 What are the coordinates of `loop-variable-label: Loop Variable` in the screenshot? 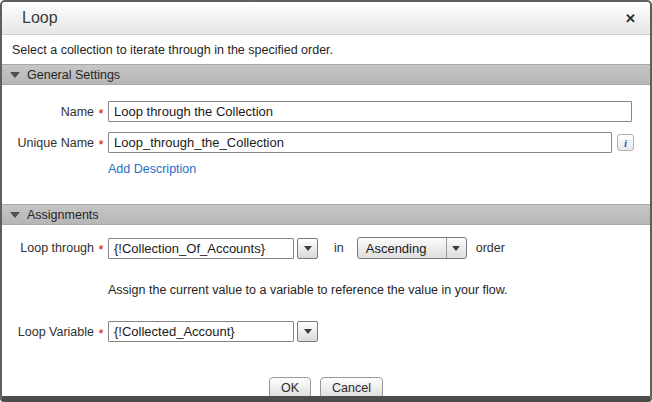 It's located at (48, 332).